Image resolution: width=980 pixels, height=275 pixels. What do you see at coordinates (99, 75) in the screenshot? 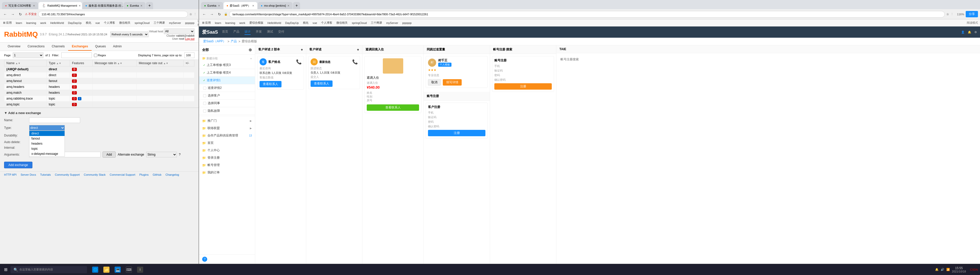
I see `table-row: amq.direct direct D` at bounding box center [99, 75].